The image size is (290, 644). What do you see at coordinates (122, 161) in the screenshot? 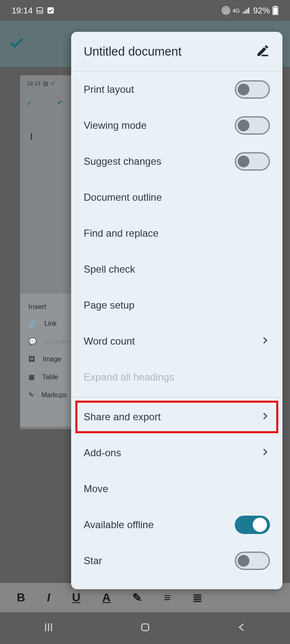
I see `menu-label: Suggest changes` at bounding box center [122, 161].